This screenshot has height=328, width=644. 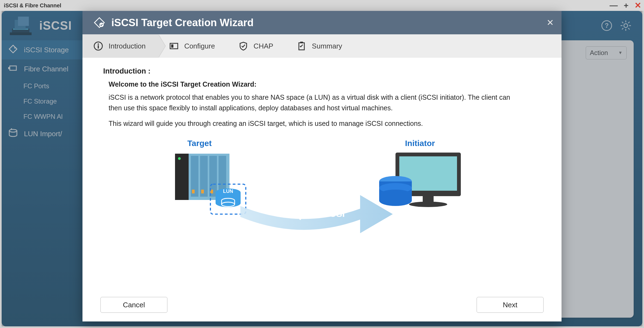 I want to click on step-chap: CHAP, so click(x=257, y=46).